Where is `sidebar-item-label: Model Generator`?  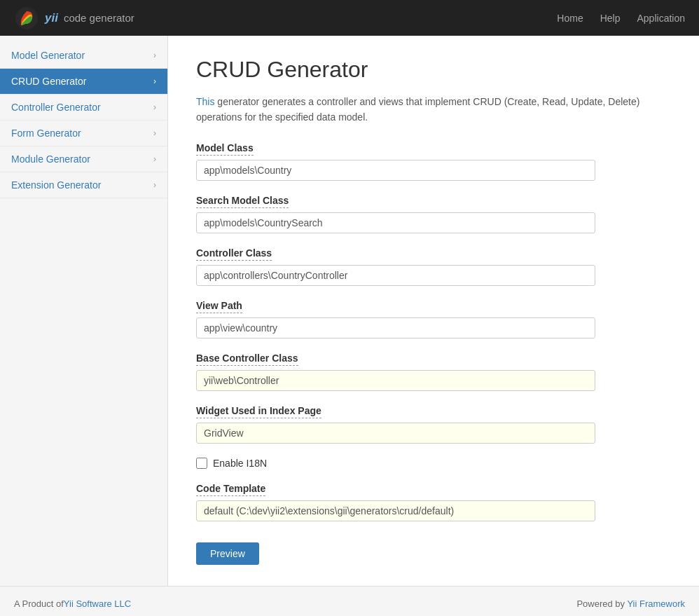 sidebar-item-label: Model Generator is located at coordinates (48, 55).